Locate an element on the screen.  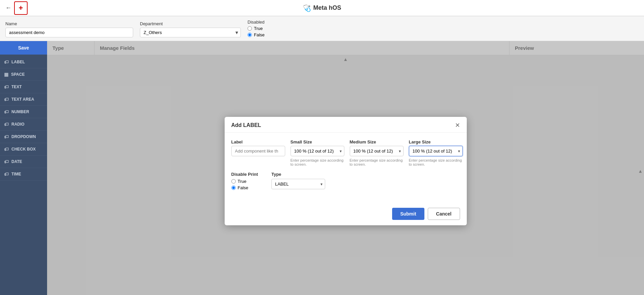
label-input is located at coordinates (258, 151).